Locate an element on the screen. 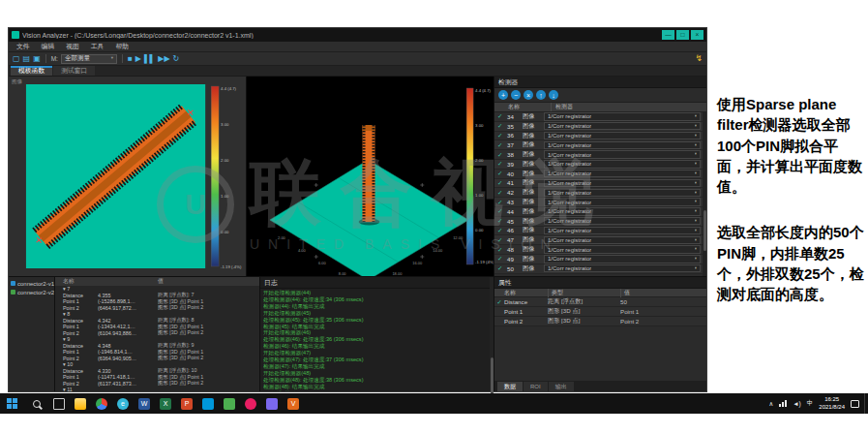 Image resolution: width=868 pixels, height=434 pixels. detector-row: ✓ 43 图像 1/Corr registrator ▾ is located at coordinates (600, 202).